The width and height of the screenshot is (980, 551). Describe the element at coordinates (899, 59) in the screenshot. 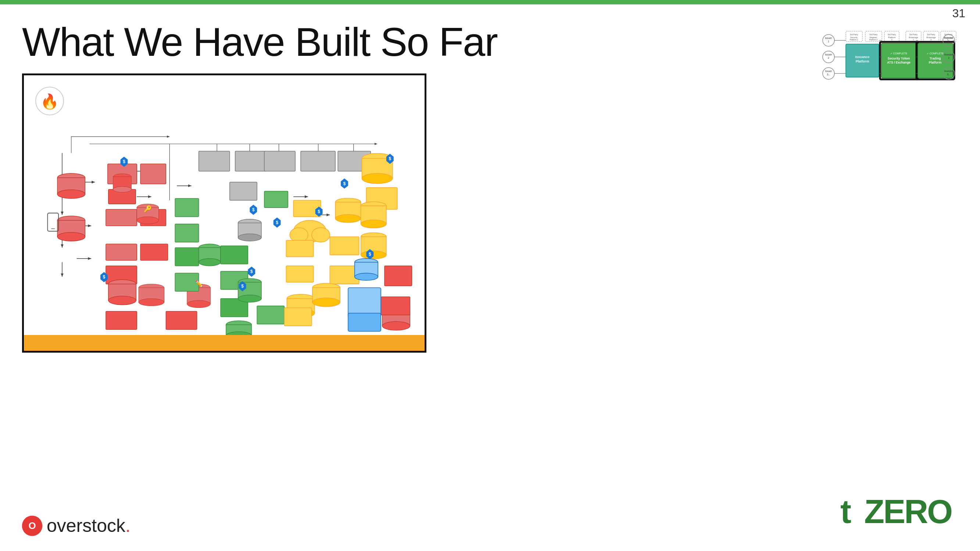

I see `svg-text: Security Token` at that location.